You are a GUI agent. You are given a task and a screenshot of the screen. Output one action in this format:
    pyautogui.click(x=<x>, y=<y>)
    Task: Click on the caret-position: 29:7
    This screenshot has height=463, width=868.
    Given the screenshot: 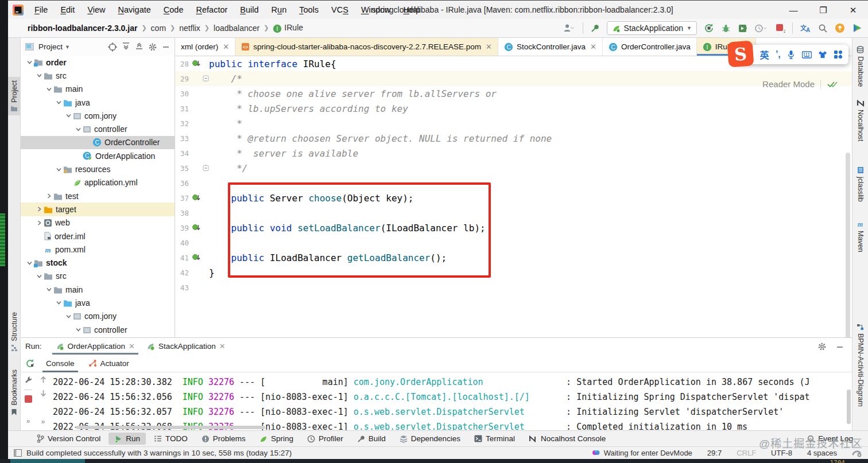 What is the action you would take?
    pyautogui.click(x=714, y=453)
    